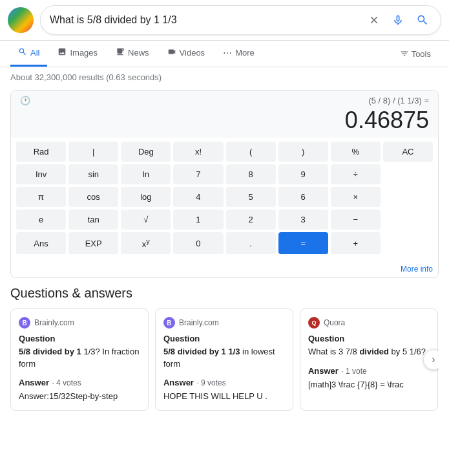 The width and height of the screenshot is (449, 476). What do you see at coordinates (120, 53) in the screenshot?
I see `news-icon` at bounding box center [120, 53].